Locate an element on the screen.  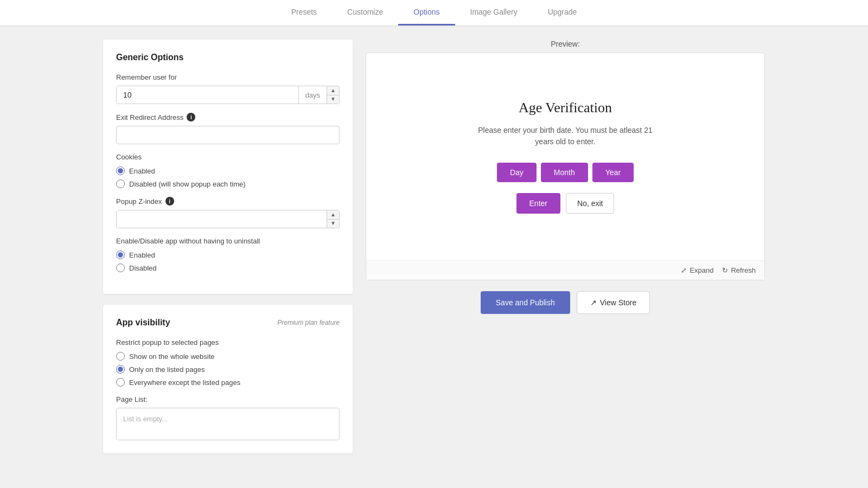
zindex-input-group: 999999999 ▲ ▼ is located at coordinates (228, 219).